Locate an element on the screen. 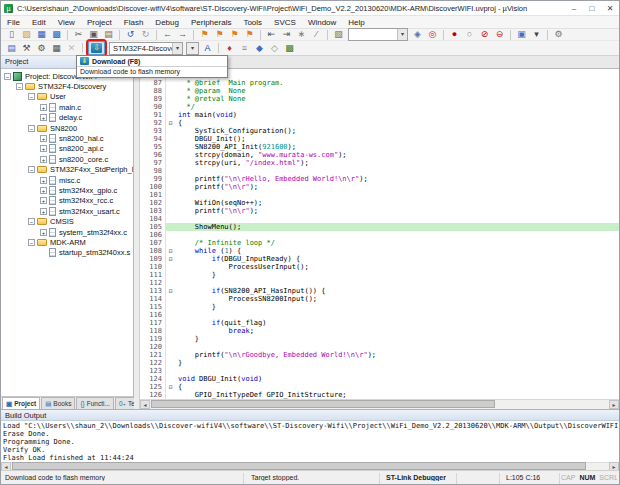 The image size is (620, 485). menu-edit: Edit is located at coordinates (39, 22).